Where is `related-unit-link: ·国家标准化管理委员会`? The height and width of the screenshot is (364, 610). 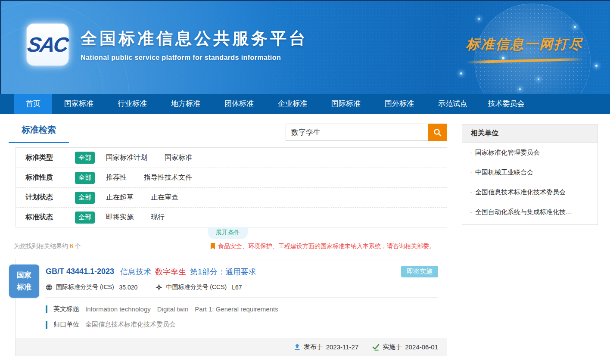 related-unit-link: ·国家标准化管理委员会 is located at coordinates (530, 152).